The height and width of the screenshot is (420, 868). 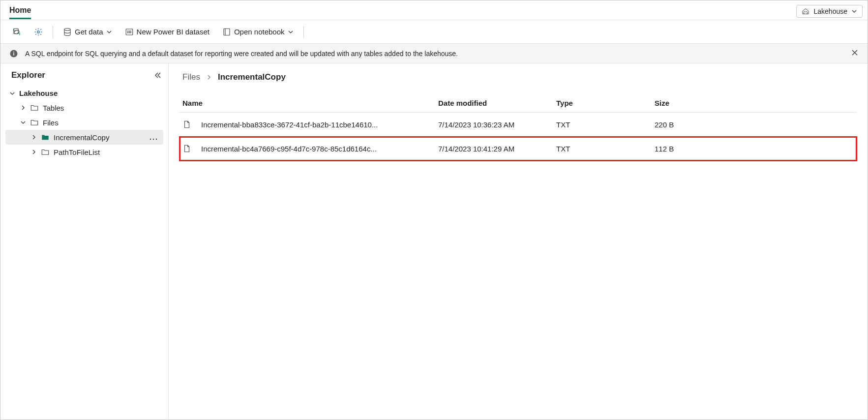 I want to click on notification-bar: A SQL endpoint for SQL querying and a de…, so click(x=434, y=54).